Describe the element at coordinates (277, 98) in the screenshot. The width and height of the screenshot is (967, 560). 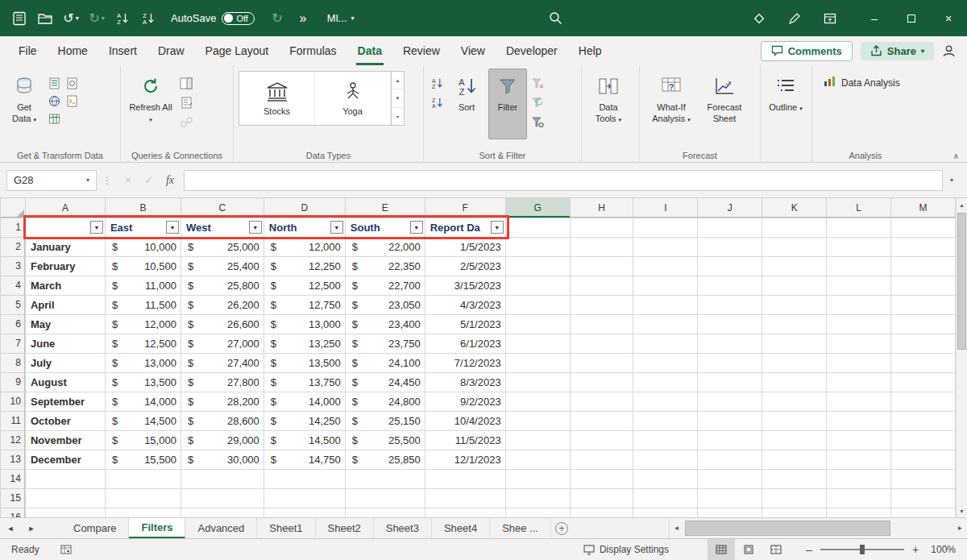
I see `data-type-stocks: Stocks` at that location.